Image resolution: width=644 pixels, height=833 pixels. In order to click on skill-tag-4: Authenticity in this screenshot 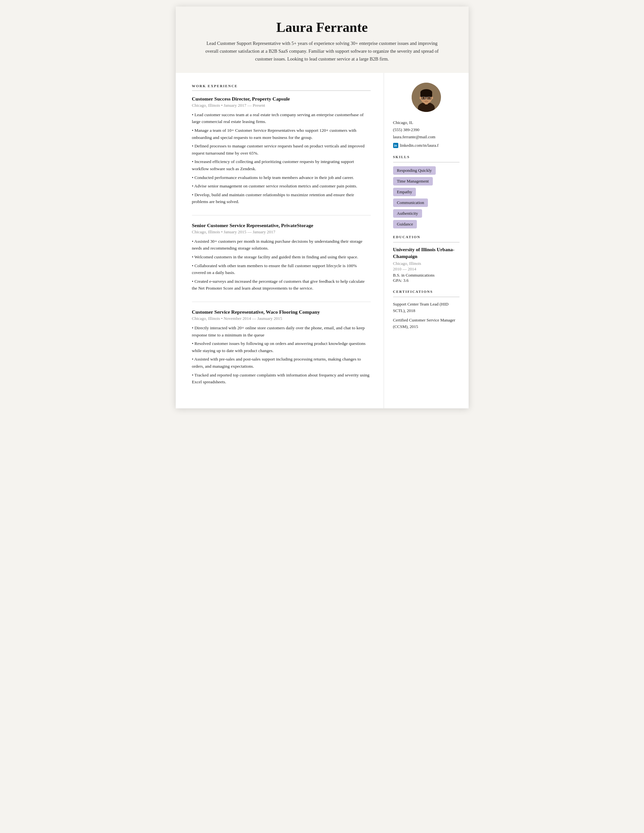, I will do `click(407, 214)`.